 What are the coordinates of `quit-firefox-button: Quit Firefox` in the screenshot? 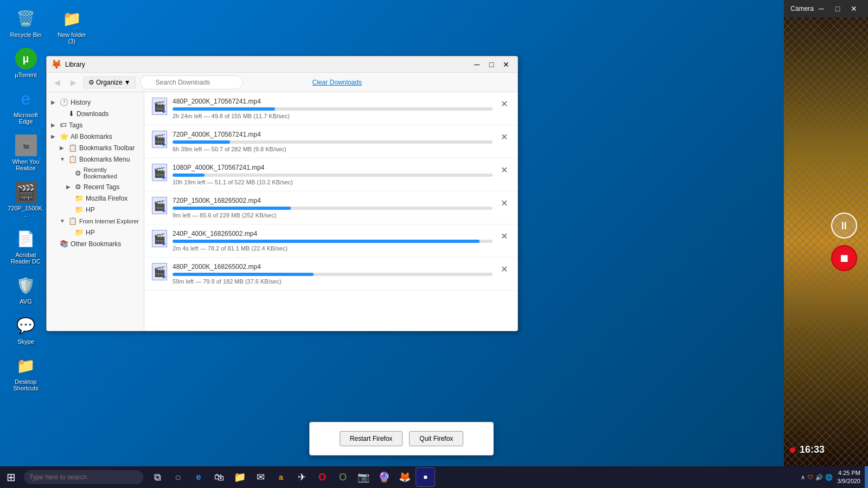 It's located at (436, 439).